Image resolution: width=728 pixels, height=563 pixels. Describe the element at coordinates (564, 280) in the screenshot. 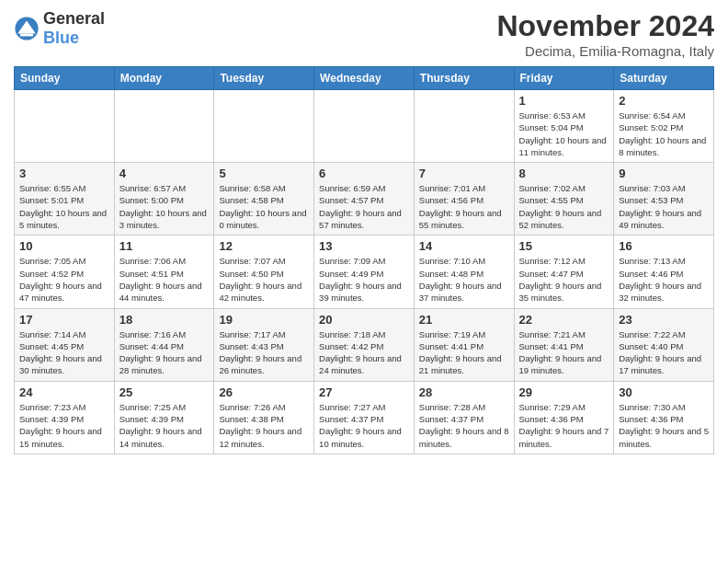

I see `day-info: Sunrise: 7:12 AM Sunset: 4:47 PM Dayligh…` at that location.